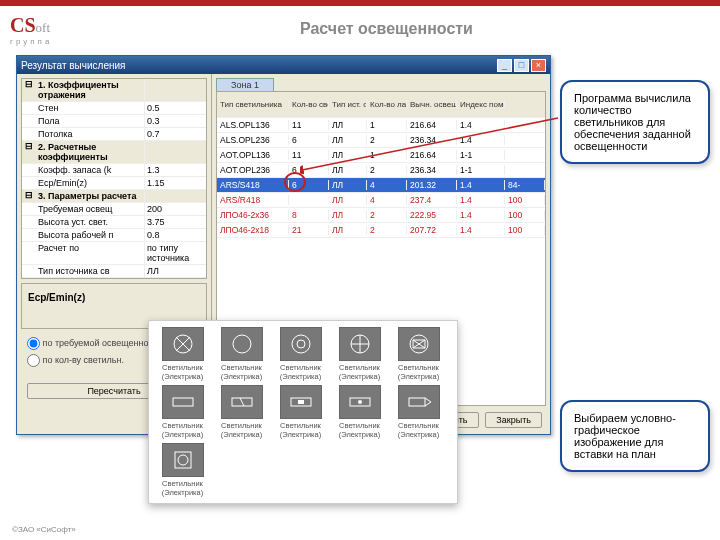 Image resolution: width=720 pixels, height=540 pixels. I want to click on table-row: ALS.OPL2366ЛЛ2236.341.4, so click(381, 140).